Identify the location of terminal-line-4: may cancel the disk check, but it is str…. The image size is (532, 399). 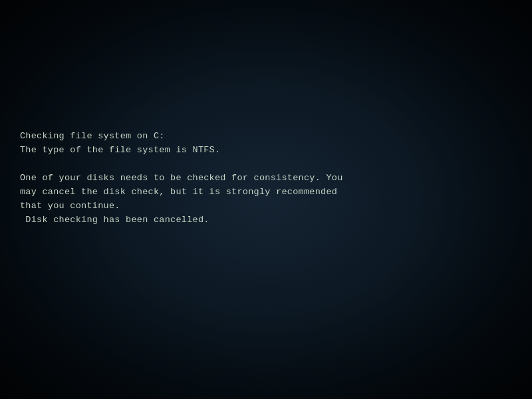
(266, 193).